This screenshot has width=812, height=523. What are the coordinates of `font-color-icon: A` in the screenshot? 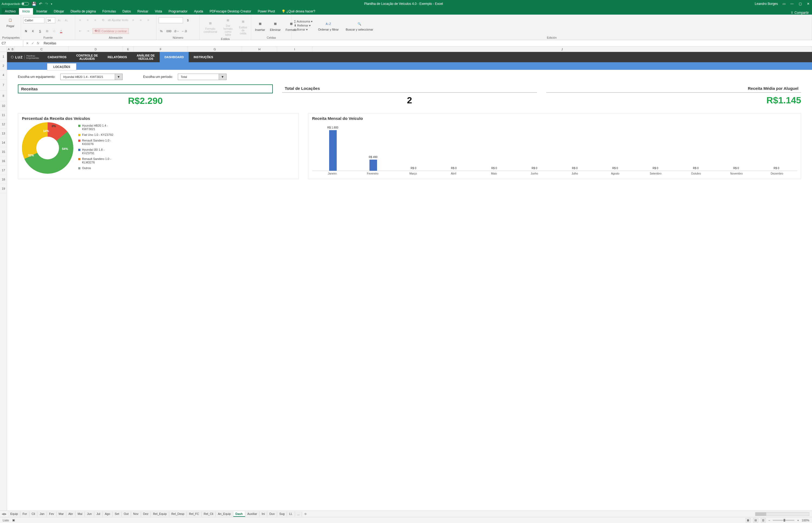 It's located at (61, 31).